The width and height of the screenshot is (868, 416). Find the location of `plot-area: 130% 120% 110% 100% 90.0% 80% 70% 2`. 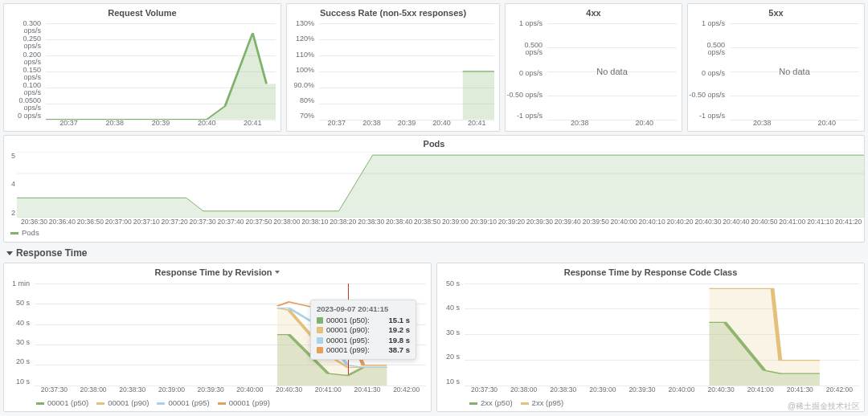

plot-area: 130% 120% 110% 100% 90.0% 80% 70% 2 is located at coordinates (393, 75).